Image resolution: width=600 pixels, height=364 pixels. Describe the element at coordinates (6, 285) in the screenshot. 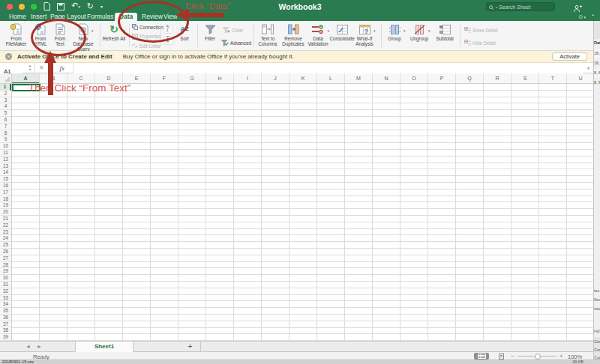

I see `row-header-31: 31` at that location.